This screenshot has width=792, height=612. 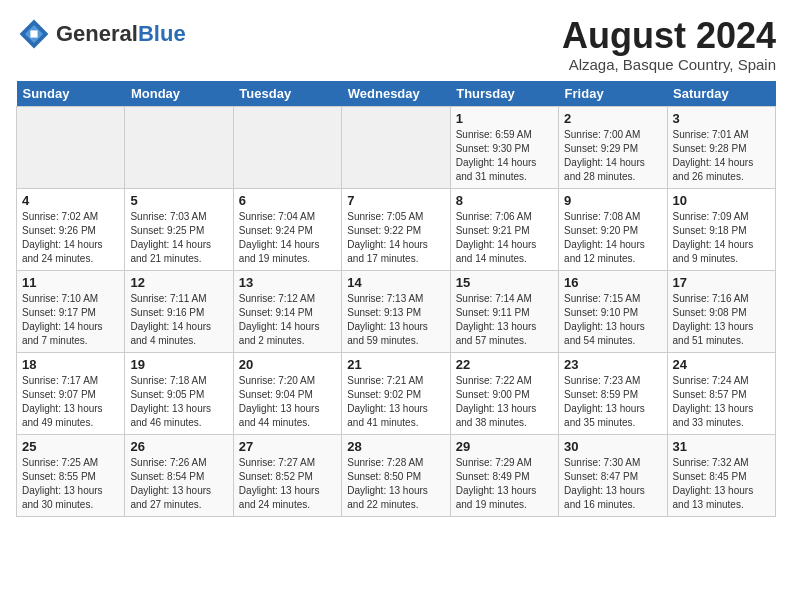 What do you see at coordinates (178, 484) in the screenshot?
I see `day-info: Sunrise: 7:26 AM Sunset: 8:54 PM Dayligh…` at bounding box center [178, 484].